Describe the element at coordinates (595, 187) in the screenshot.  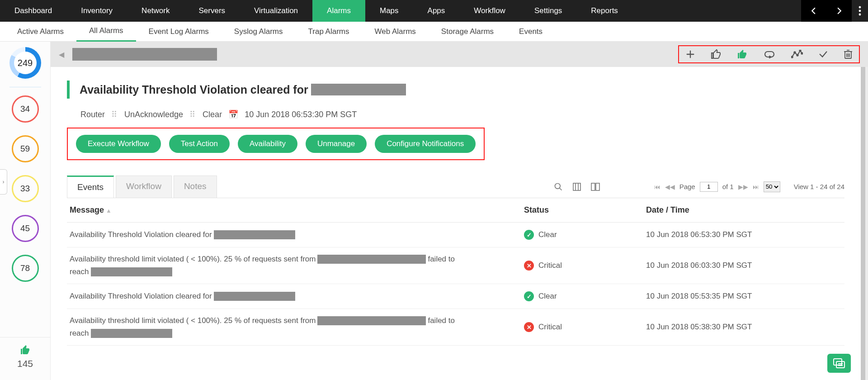
I see `export-icon` at that location.